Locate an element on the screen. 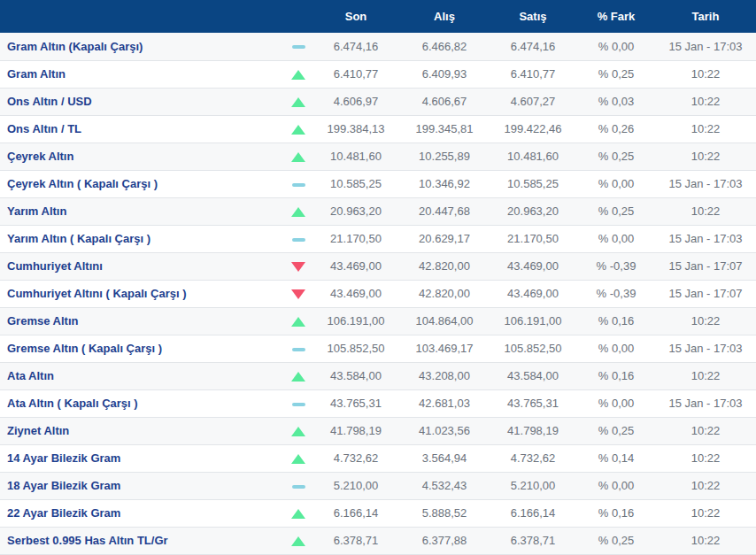 The image size is (756, 555). alis-value: 10.346,92 is located at coordinates (444, 184).